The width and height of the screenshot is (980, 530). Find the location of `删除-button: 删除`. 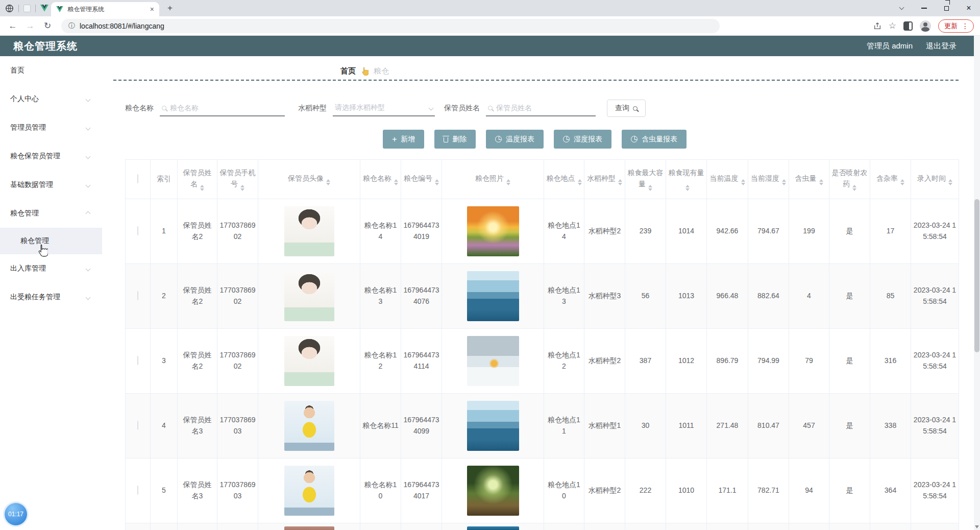

删除-button: 删除 is located at coordinates (455, 139).